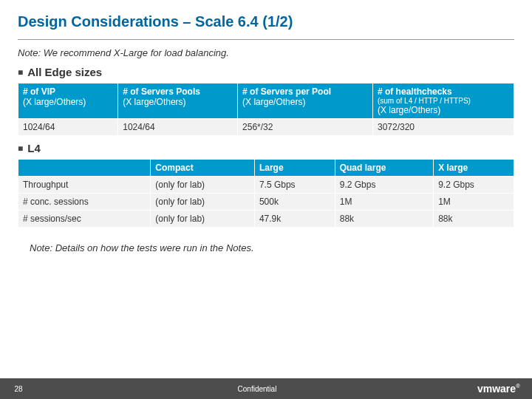 The height and width of the screenshot is (399, 532). What do you see at coordinates (257, 389) in the screenshot?
I see `confidential-label: Confidential` at bounding box center [257, 389].